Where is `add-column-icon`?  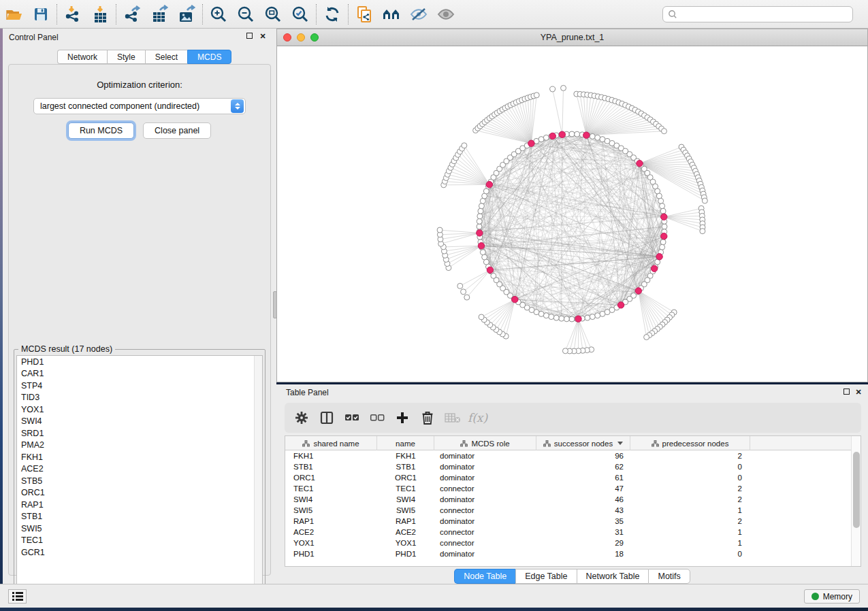
add-column-icon is located at coordinates (402, 418).